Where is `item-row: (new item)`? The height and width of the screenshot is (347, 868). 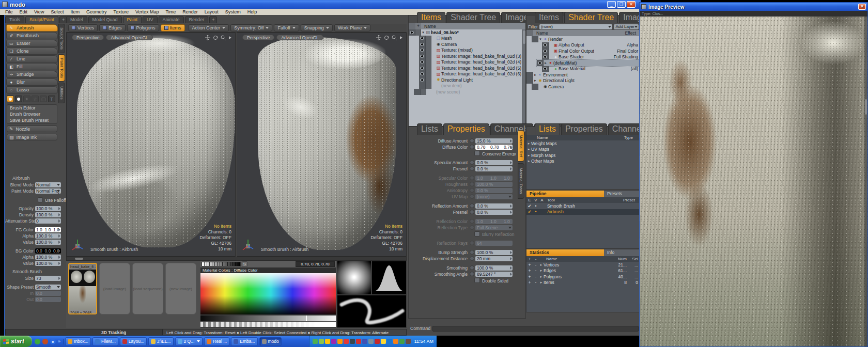
item-row: (new item) is located at coordinates (472, 86).